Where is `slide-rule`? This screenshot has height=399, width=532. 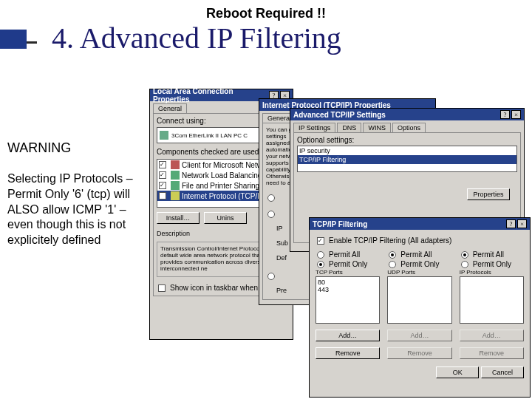
slide-rule is located at coordinates (32, 43).